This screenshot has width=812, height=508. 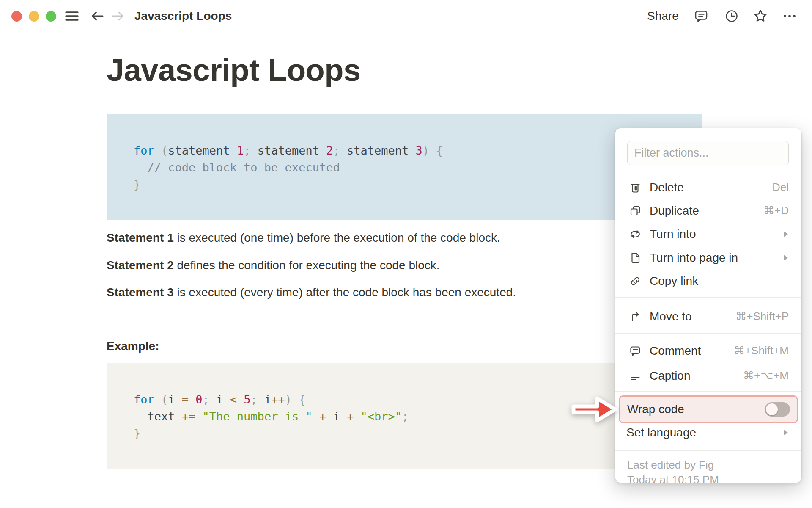 What do you see at coordinates (673, 478) in the screenshot?
I see `last-edited-time: Today at 10:15 PM` at bounding box center [673, 478].